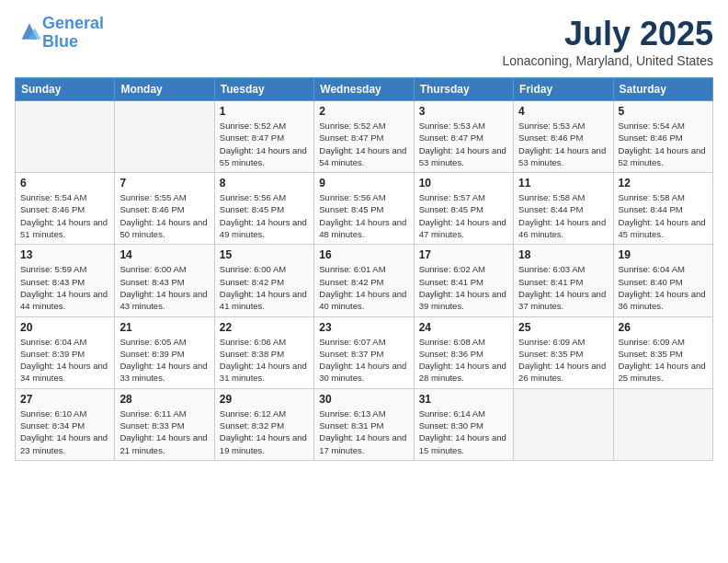 This screenshot has width=728, height=563. I want to click on calendar-cell-28: 28Sunrise: 6:11 AM Sunset: 8:33 PM Dayli…, so click(165, 424).